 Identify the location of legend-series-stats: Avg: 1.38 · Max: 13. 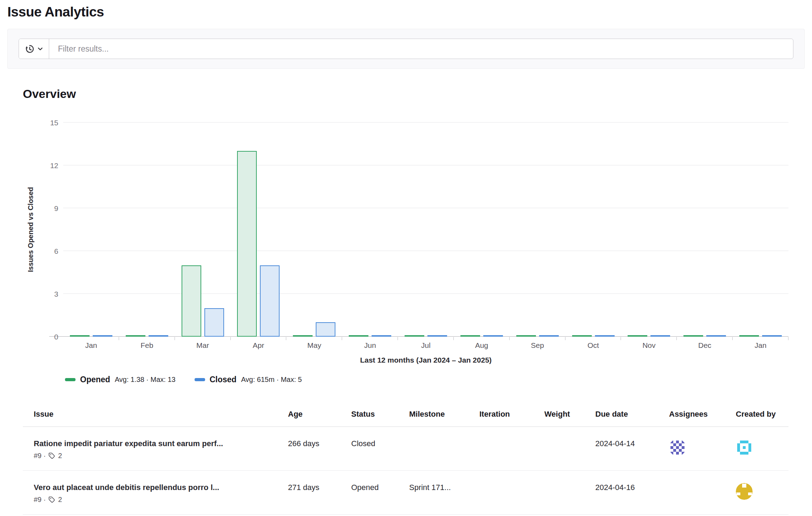
(145, 380).